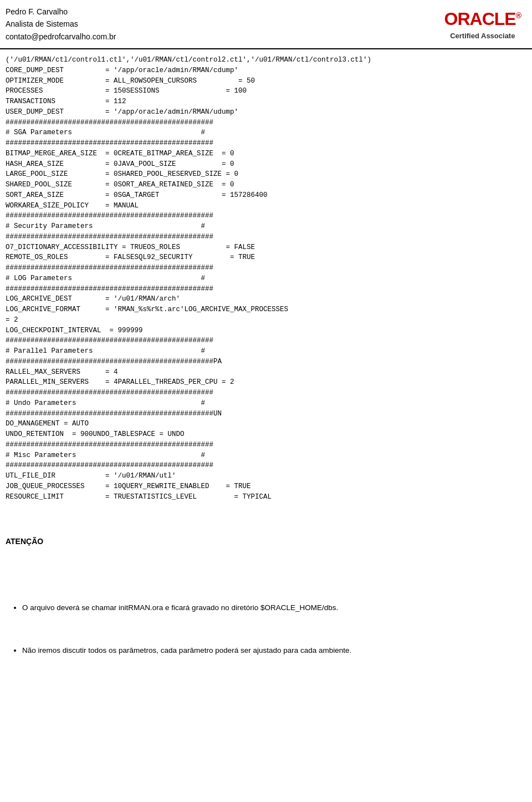  What do you see at coordinates (147, 314) in the screenshot?
I see `log-params: LOG_ARCHIVE_DEST = '/u01/RMAN/arch' LOG_…` at bounding box center [147, 314].